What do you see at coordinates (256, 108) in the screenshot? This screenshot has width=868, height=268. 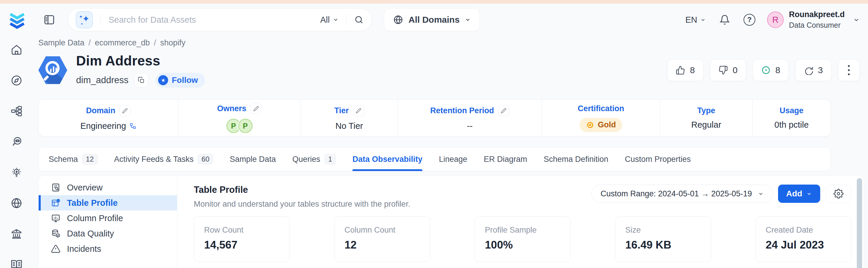 I see `edit-owners-pencil-icon` at bounding box center [256, 108].